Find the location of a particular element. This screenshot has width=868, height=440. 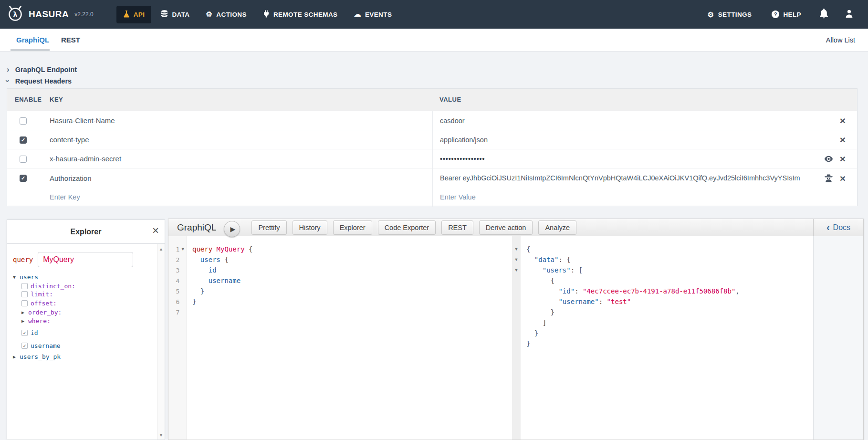

graphiql-explorer-panel: Explorer × query ▼usersdistinct_on:limit… is located at coordinates (86, 330).